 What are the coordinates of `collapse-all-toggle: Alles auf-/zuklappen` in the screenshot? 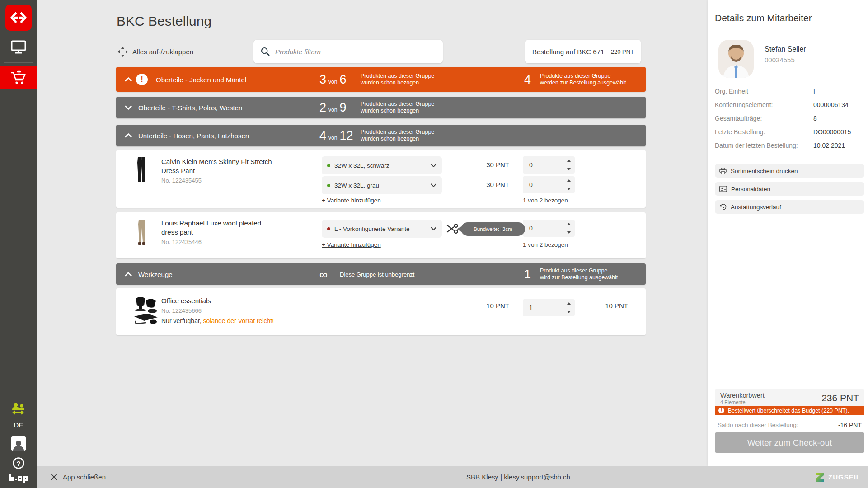 It's located at (155, 52).